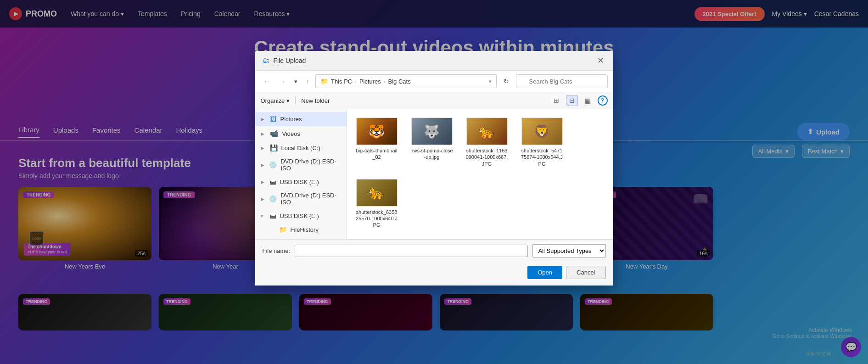 This screenshot has height=364, width=868. Describe the element at coordinates (275, 101) in the screenshot. I see `organize-button: Organize ▾` at that location.